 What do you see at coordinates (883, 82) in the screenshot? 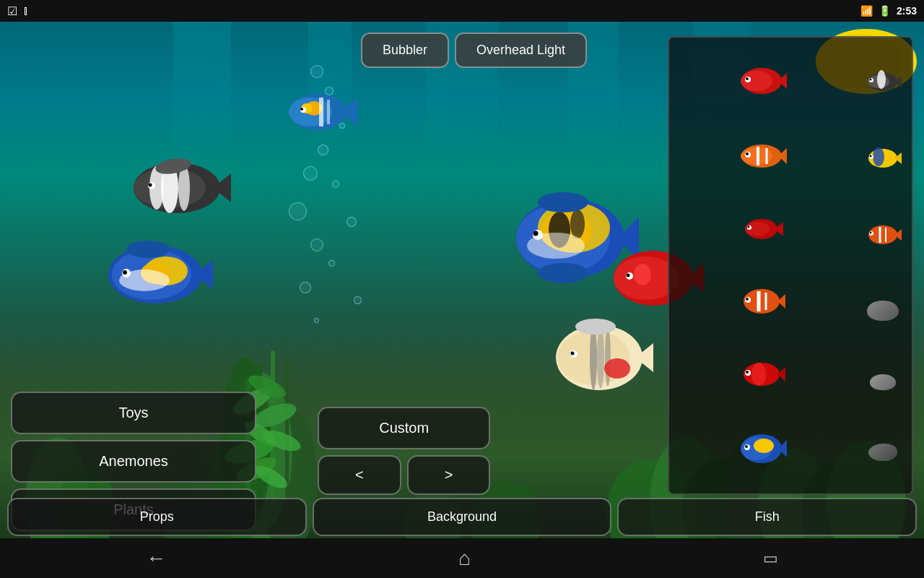
I see `fish-item-small-dark` at bounding box center [883, 82].